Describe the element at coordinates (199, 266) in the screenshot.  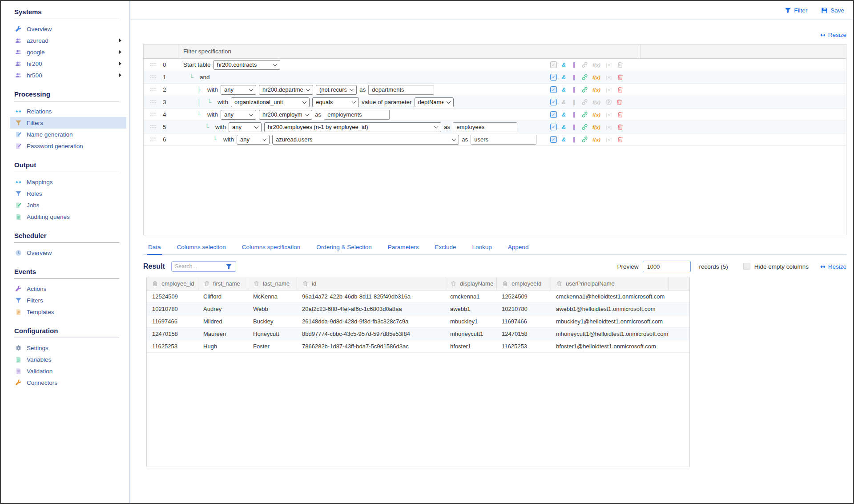
I see `search-input` at that location.